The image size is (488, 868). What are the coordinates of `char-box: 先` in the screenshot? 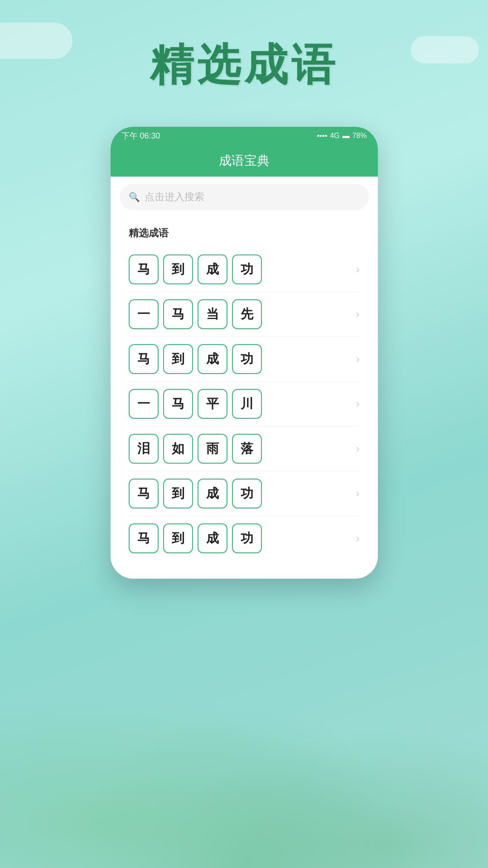 It's located at (247, 314).